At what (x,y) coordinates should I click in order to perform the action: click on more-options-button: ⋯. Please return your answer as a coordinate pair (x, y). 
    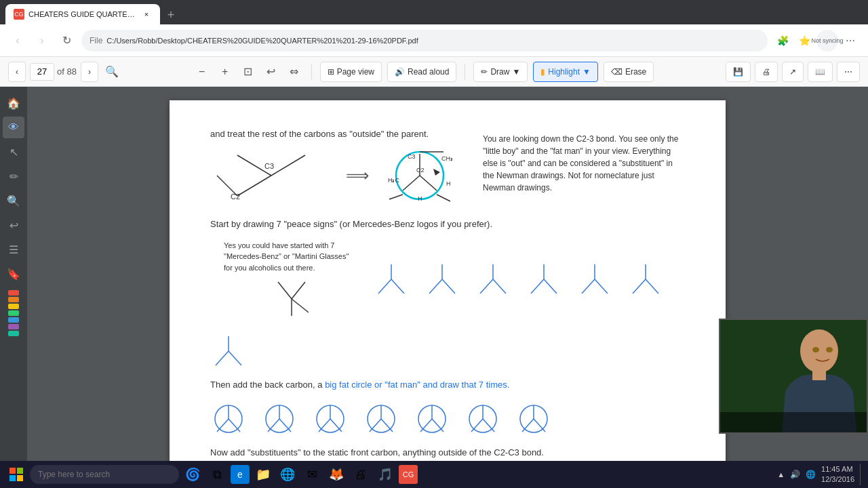
    Looking at the image, I should click on (848, 72).